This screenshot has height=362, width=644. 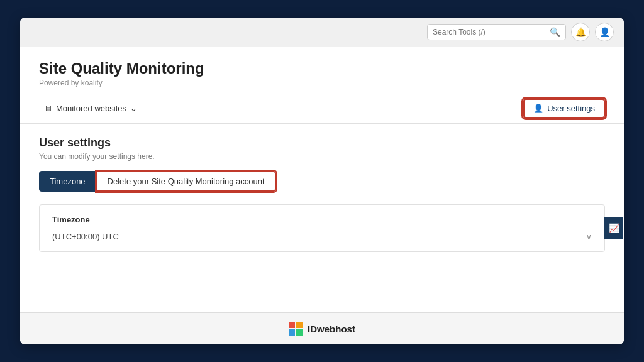 What do you see at coordinates (296, 329) in the screenshot?
I see `idwebhost-logo-icon` at bounding box center [296, 329].